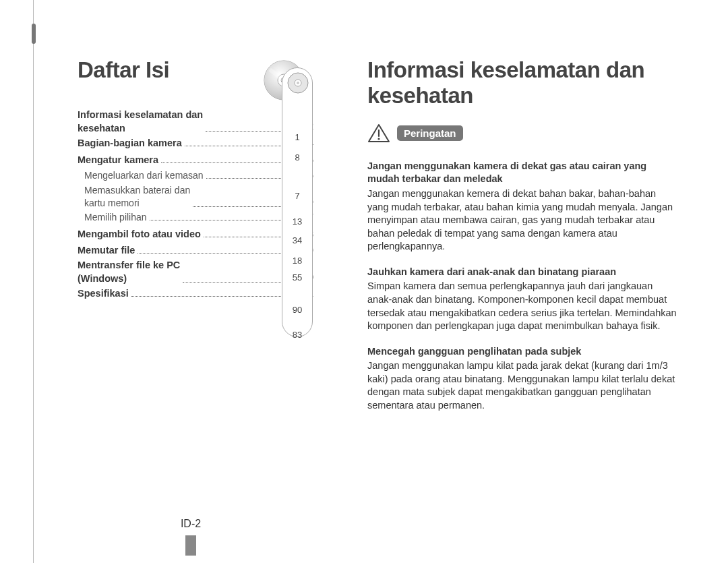 The image size is (728, 563). What do you see at coordinates (297, 196) in the screenshot?
I see `hit-count: 7` at bounding box center [297, 196].